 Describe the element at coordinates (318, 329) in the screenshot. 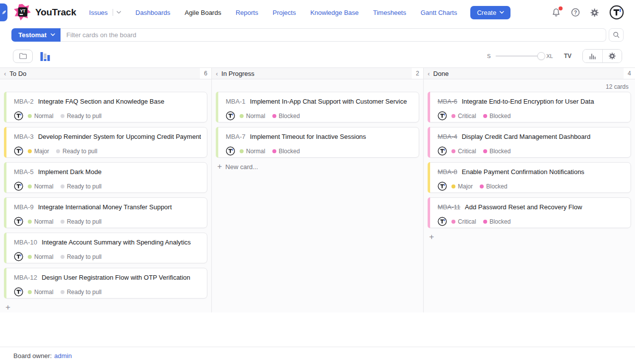

I see `board-footer-spacer` at that location.